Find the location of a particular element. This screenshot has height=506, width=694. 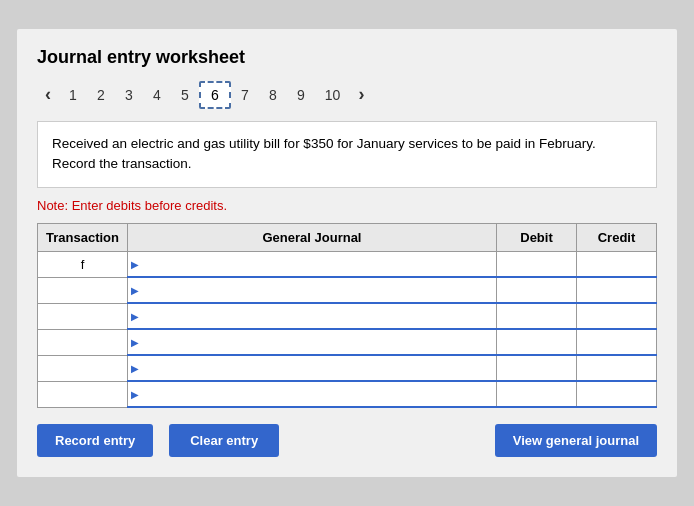

page-2: 2 is located at coordinates (101, 95).